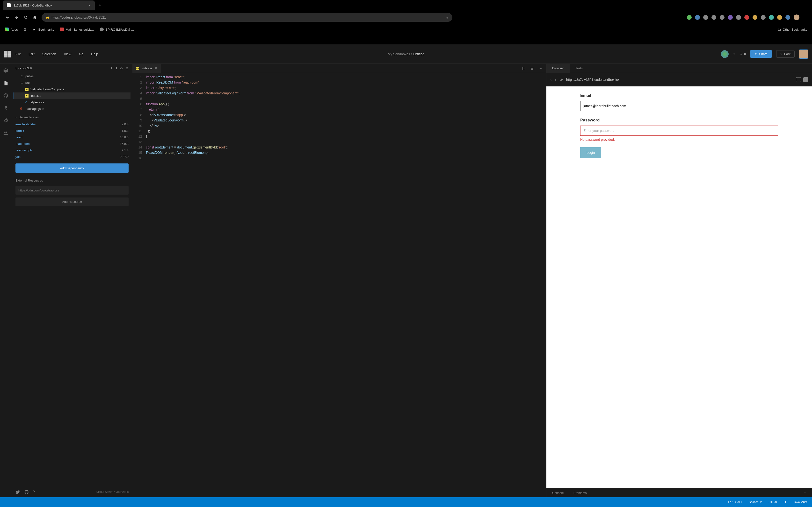 This screenshot has height=507, width=812. I want to click on dep-name: email-validator, so click(26, 124).